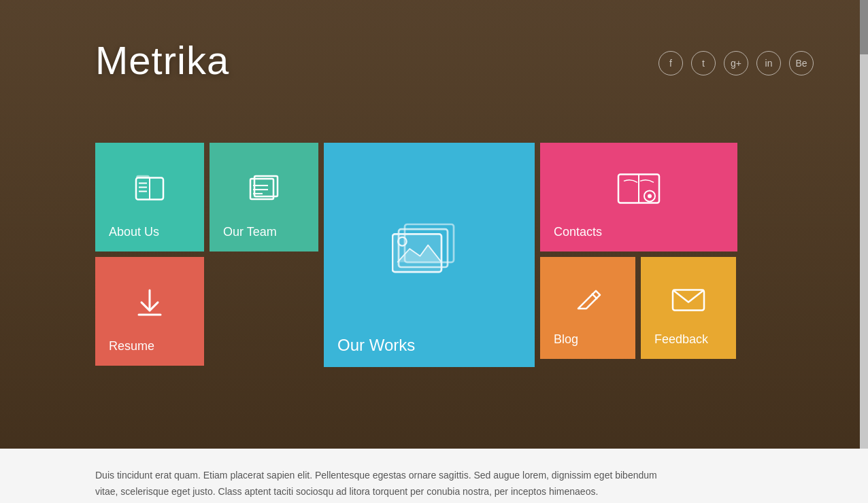  What do you see at coordinates (150, 197) in the screenshot?
I see `about-us-tile: About Us` at bounding box center [150, 197].